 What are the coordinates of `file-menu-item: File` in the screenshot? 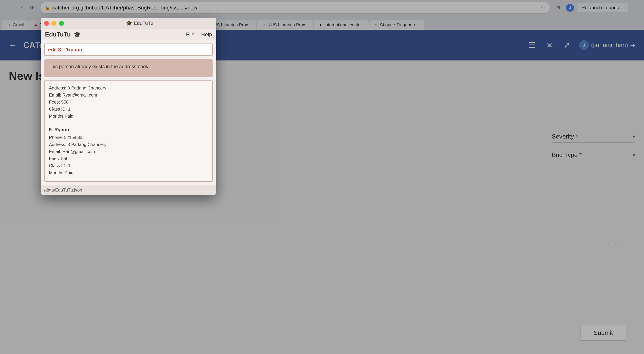 It's located at (190, 35).